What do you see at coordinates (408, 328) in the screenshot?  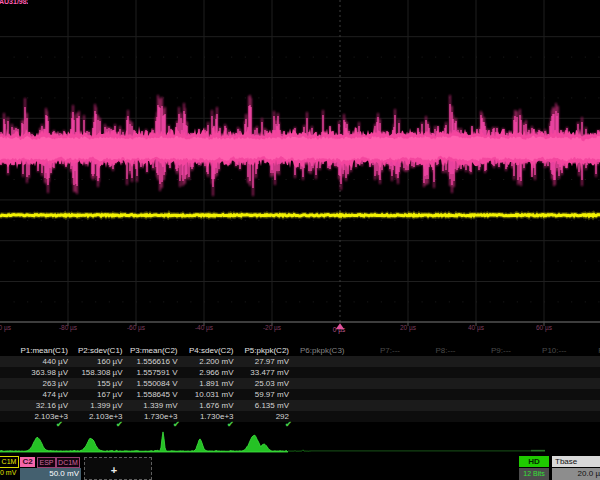 I see `svg-text: 20 µs` at bounding box center [408, 328].